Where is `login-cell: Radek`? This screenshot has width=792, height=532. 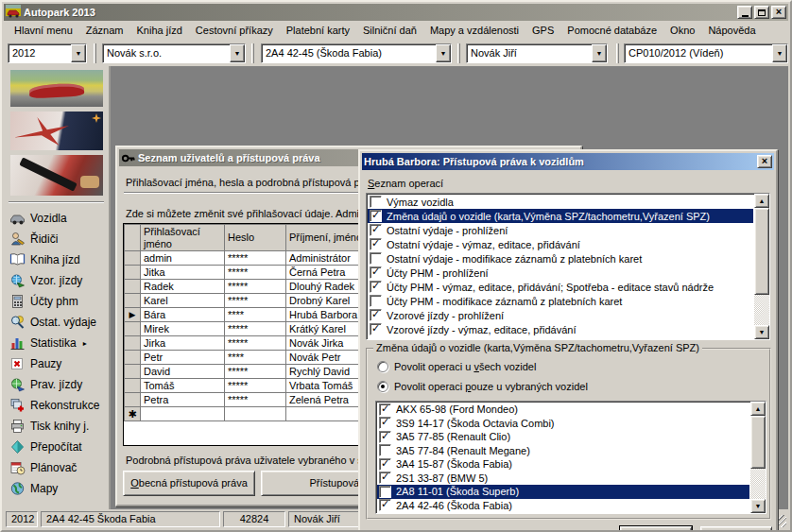 login-cell: Radek is located at coordinates (183, 287).